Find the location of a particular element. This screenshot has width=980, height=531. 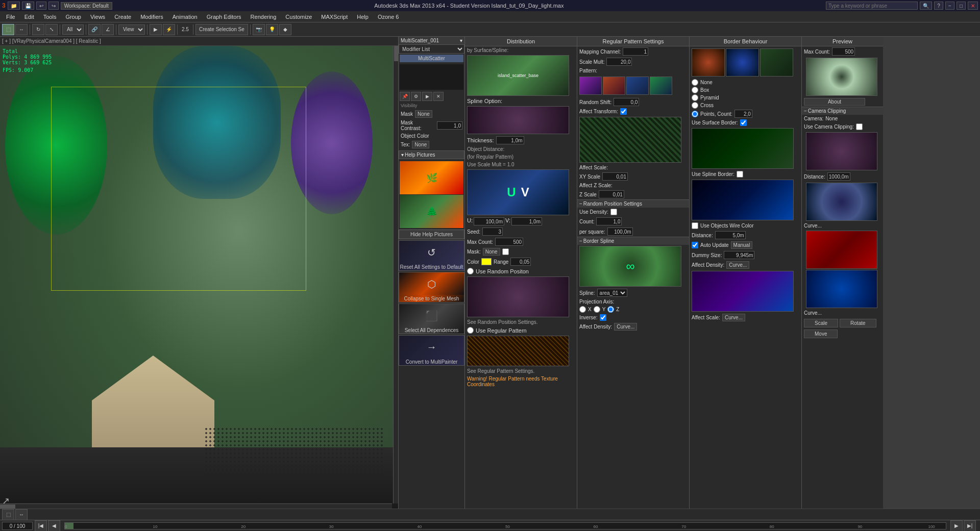

points-radio is located at coordinates (695, 114).